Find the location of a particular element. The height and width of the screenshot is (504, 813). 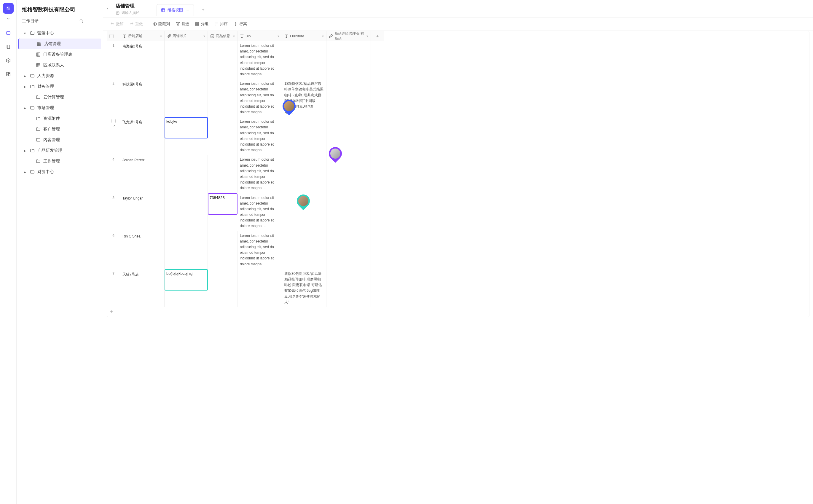

row-checkbox is located at coordinates (113, 121).